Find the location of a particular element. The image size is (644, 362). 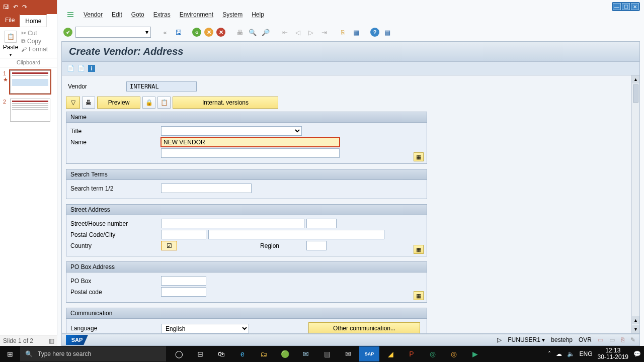

other-comm-button: Other communication... is located at coordinates (364, 328).